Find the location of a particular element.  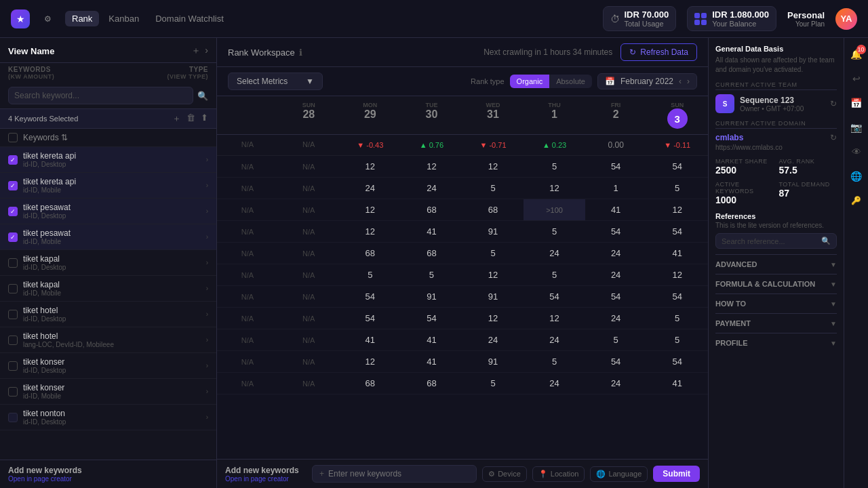

notification-icon: 🔔 10 is located at coordinates (856, 54).